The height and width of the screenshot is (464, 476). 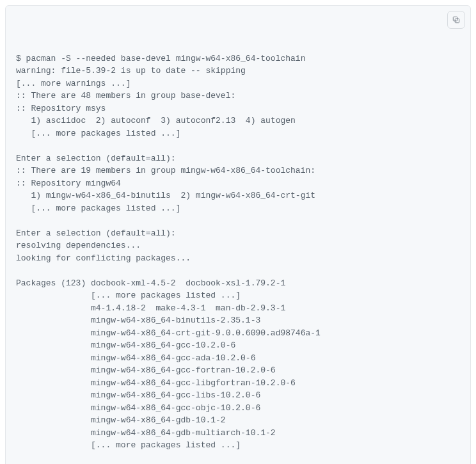 What do you see at coordinates (238, 109) in the screenshot?
I see `code-line: :: Repository msys` at bounding box center [238, 109].